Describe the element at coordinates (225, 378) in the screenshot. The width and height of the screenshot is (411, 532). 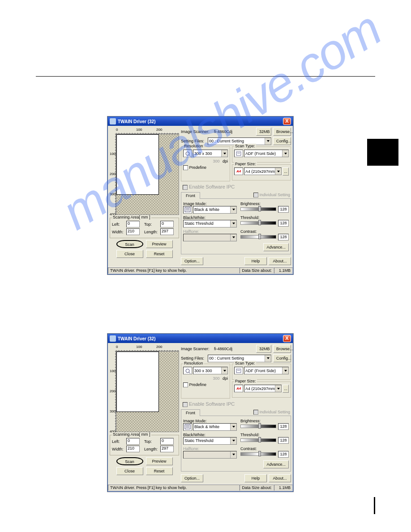
I see `dpi-label: dpi` at that location.